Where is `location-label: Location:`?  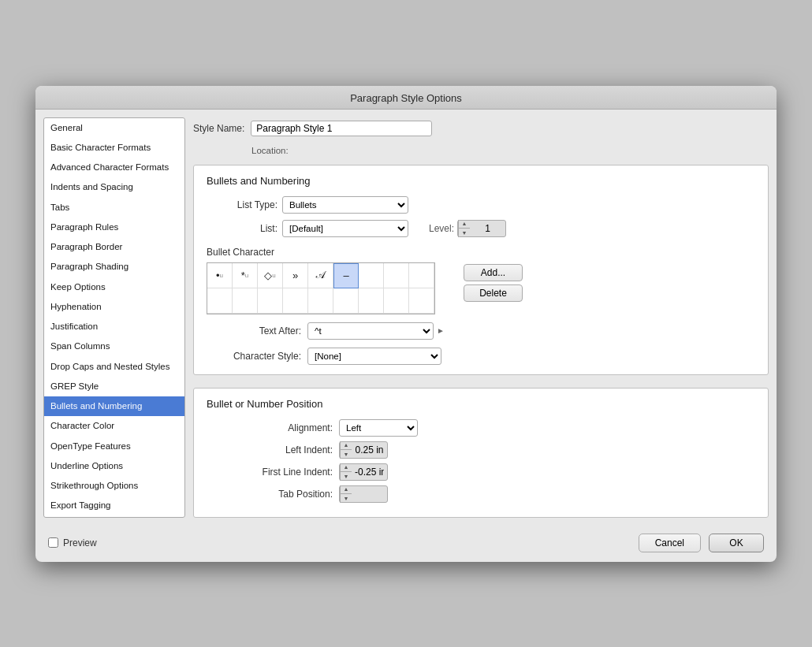
location-label: Location: is located at coordinates (270, 151).